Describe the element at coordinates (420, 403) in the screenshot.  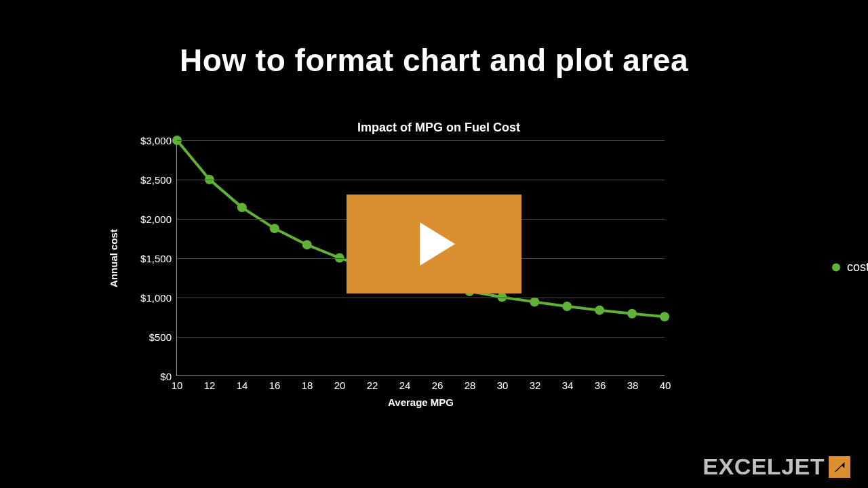
I see `x-axis-label: Average MPG` at that location.